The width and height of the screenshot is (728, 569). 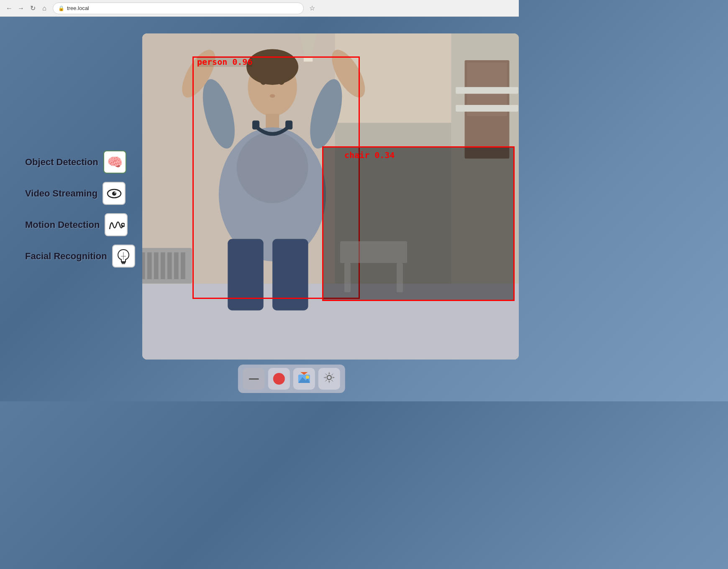 What do you see at coordinates (279, 379) in the screenshot?
I see `record-button` at bounding box center [279, 379].